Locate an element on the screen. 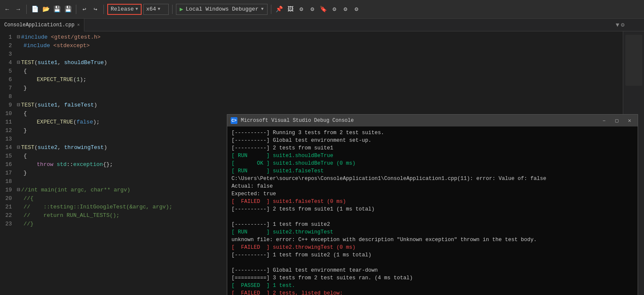  pin-button: 📌 is located at coordinates (279, 9).